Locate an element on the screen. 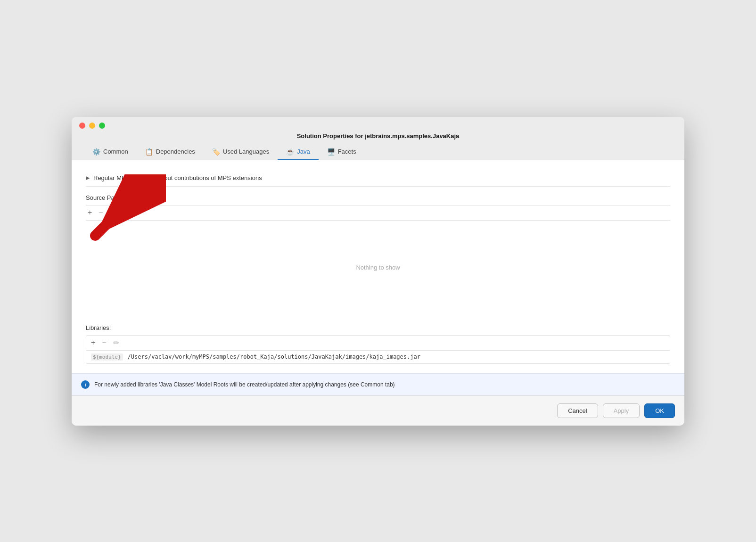  source-add-button: + is located at coordinates (90, 213).